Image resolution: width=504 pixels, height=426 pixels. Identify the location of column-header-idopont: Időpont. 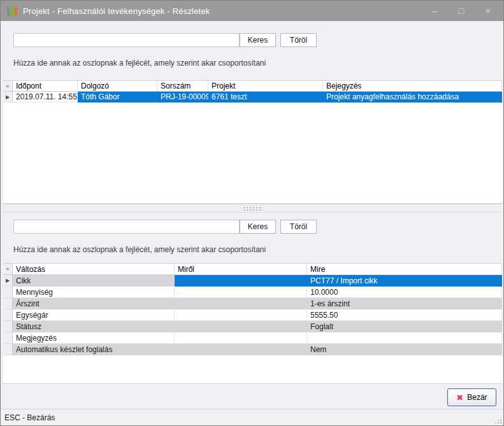
(45, 87).